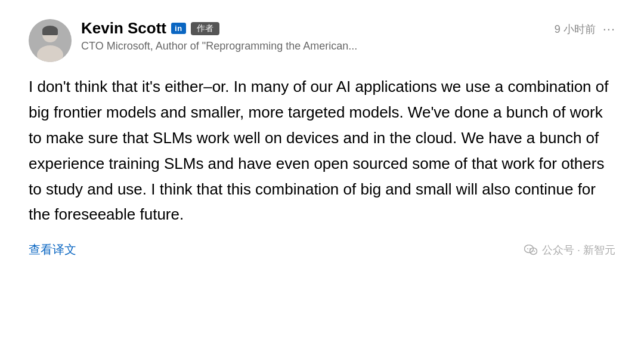 This screenshot has width=644, height=355. Describe the element at coordinates (570, 250) in the screenshot. I see `wechat-source: 公众号 · 新智元` at that location.